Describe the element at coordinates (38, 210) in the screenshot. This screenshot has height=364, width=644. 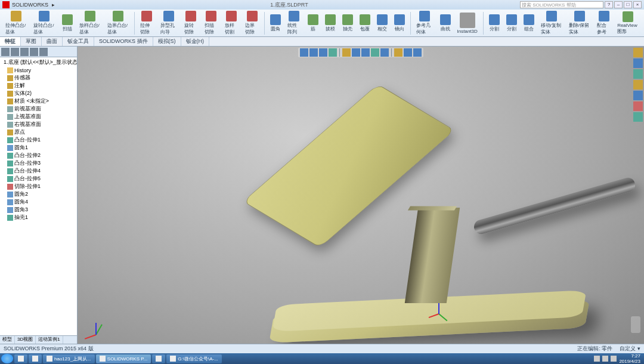
I see `tree-node: 圆角3` at that location.